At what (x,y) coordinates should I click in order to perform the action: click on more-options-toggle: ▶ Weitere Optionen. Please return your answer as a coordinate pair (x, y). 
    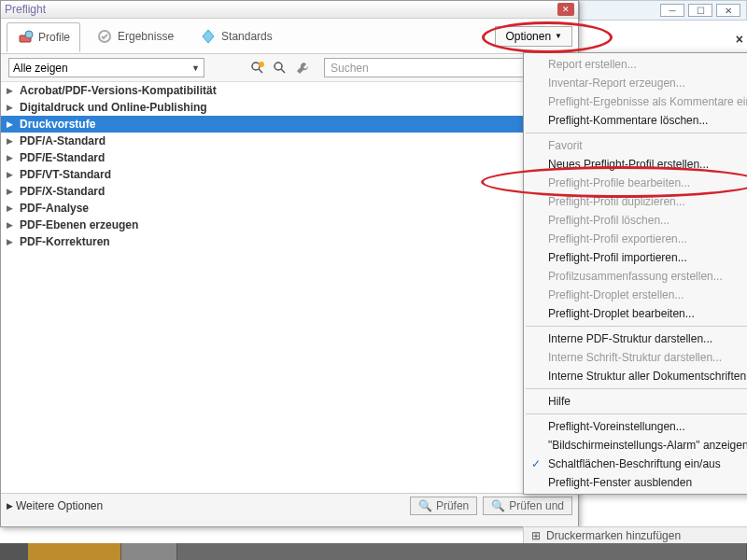
    Looking at the image, I should click on (54, 506).